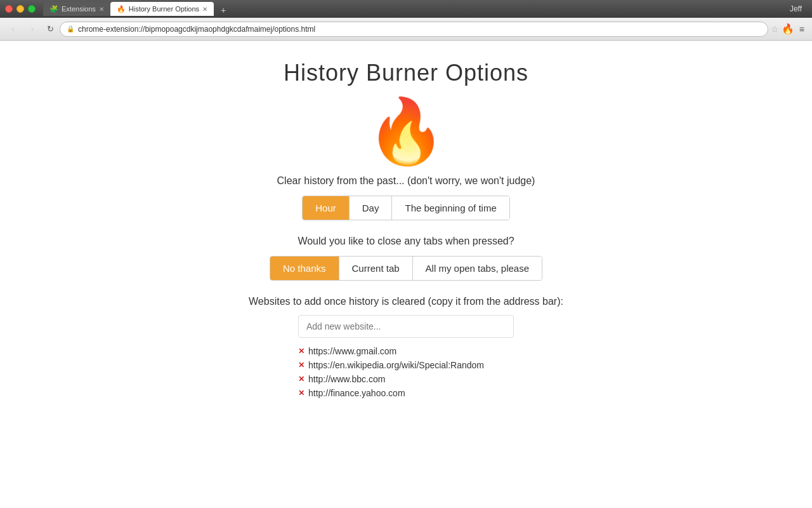 Image resolution: width=812 pixels, height=508 pixels. Describe the element at coordinates (414, 9) in the screenshot. I see `tabs-bar: 🧩 Extensions ✕ 🔥 History Burner Options …` at that location.